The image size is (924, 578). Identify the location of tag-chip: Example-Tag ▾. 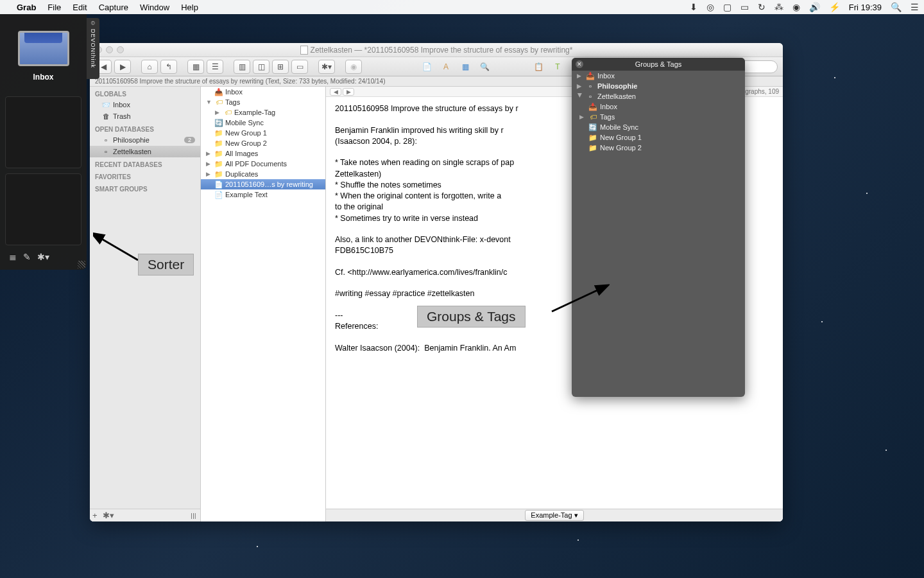
(554, 515).